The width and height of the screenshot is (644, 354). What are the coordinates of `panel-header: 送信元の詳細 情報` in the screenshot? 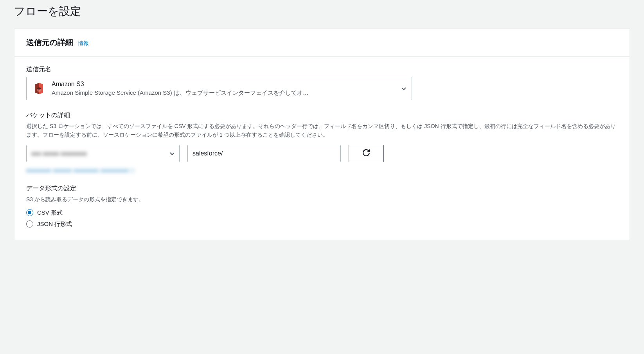 It's located at (322, 43).